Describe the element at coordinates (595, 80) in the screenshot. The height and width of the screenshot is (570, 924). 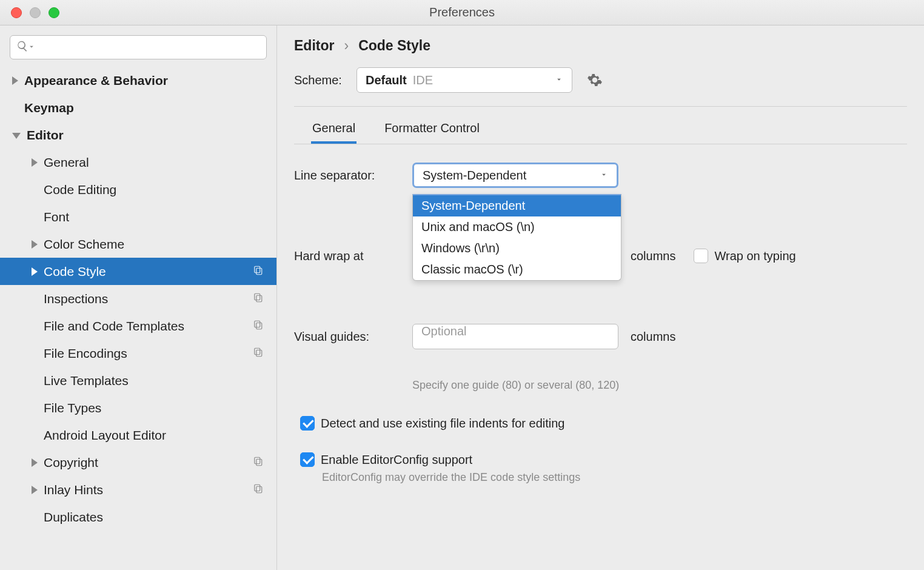
I see `scheme-actions-button` at that location.